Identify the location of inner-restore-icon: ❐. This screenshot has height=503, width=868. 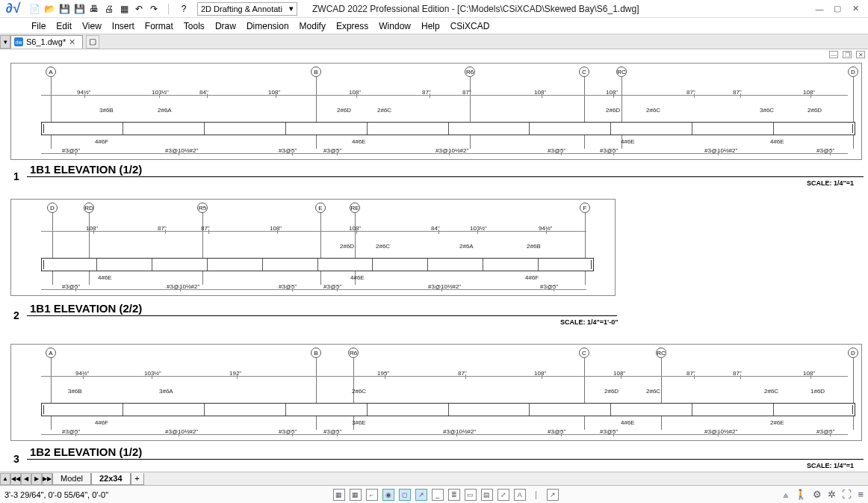
(847, 55).